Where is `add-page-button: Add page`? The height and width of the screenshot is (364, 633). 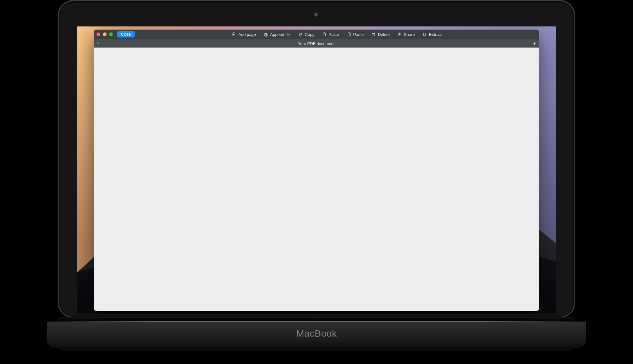
add-page-button: Add page is located at coordinates (244, 35).